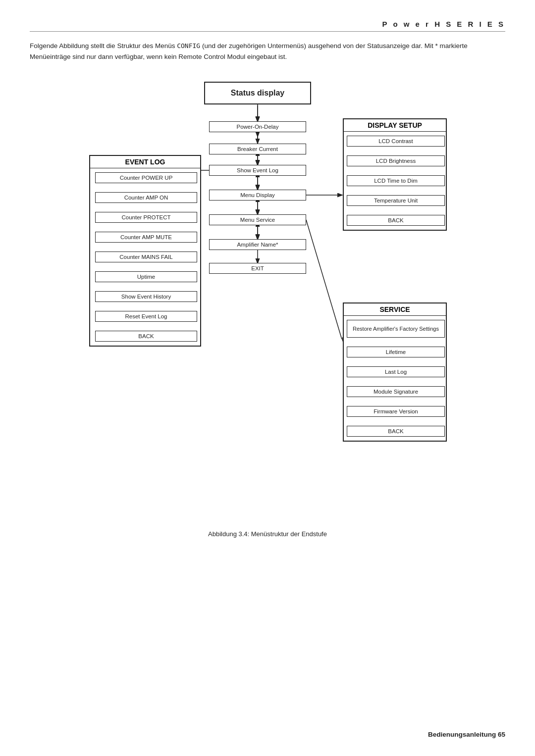  Describe the element at coordinates (396, 392) in the screenshot. I see `module-signature-box: Module Signature` at that location.